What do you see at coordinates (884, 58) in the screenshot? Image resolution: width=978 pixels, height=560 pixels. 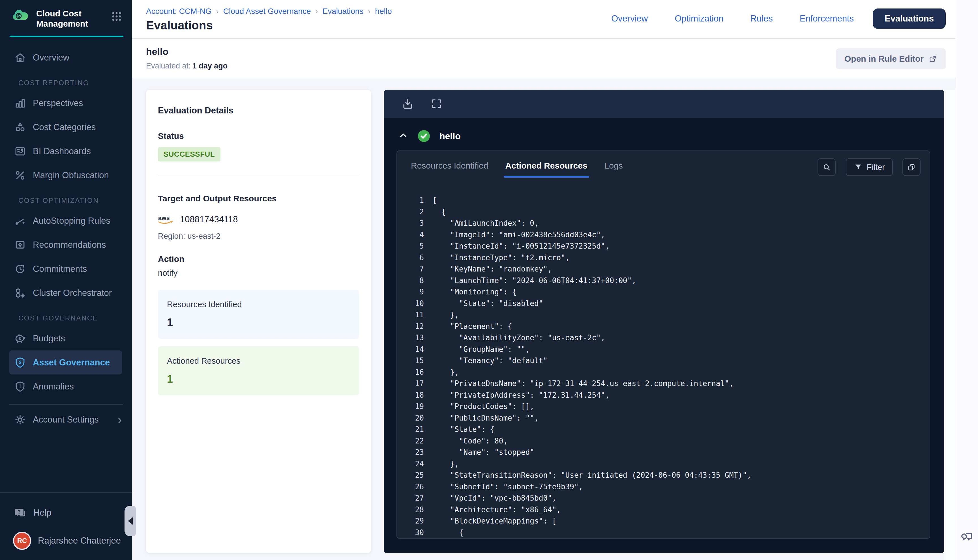 I see `open-in-rule-editor-label: Open in Rule Editor` at bounding box center [884, 58].